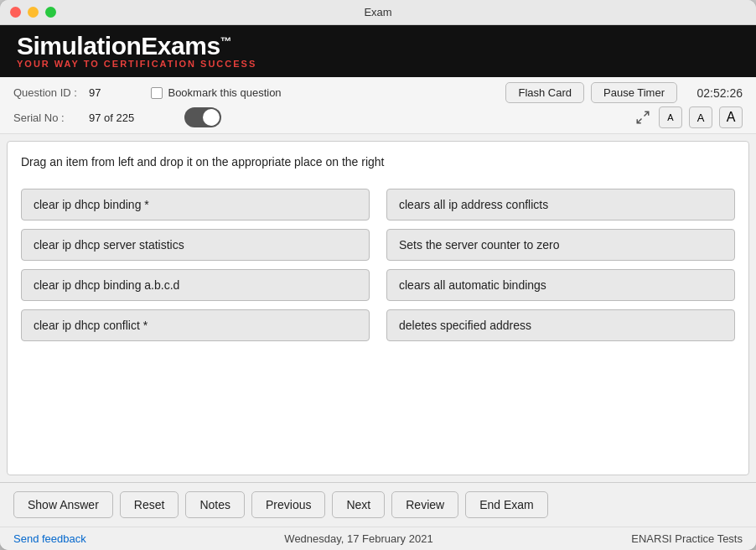 This screenshot has width=756, height=550. I want to click on bookmark-label: Bookmark this question, so click(225, 92).